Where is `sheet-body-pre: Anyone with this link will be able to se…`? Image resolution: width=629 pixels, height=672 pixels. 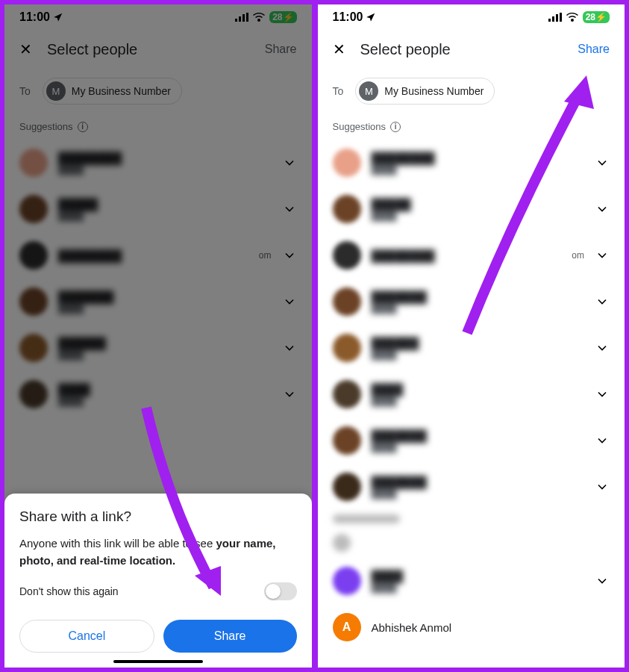 sheet-body-pre: Anyone with this link will be able to se… is located at coordinates (118, 544).